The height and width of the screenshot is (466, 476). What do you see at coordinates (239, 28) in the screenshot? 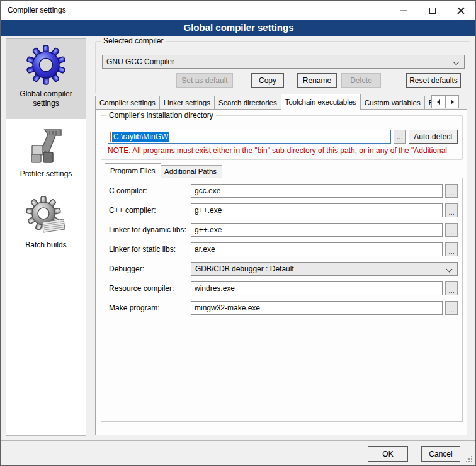
I see `page-title: Global compiler settings` at bounding box center [239, 28].